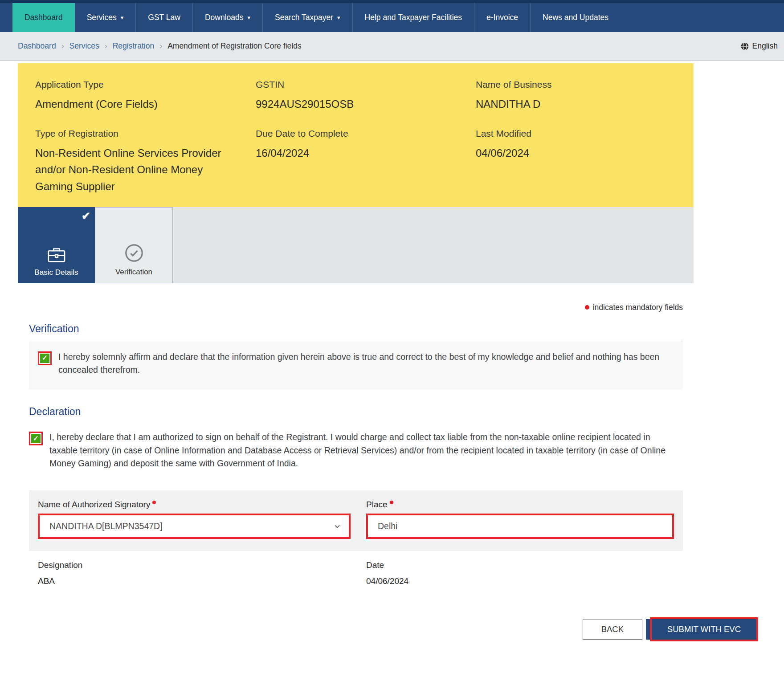  I want to click on declaration-heading: Declaration, so click(356, 412).